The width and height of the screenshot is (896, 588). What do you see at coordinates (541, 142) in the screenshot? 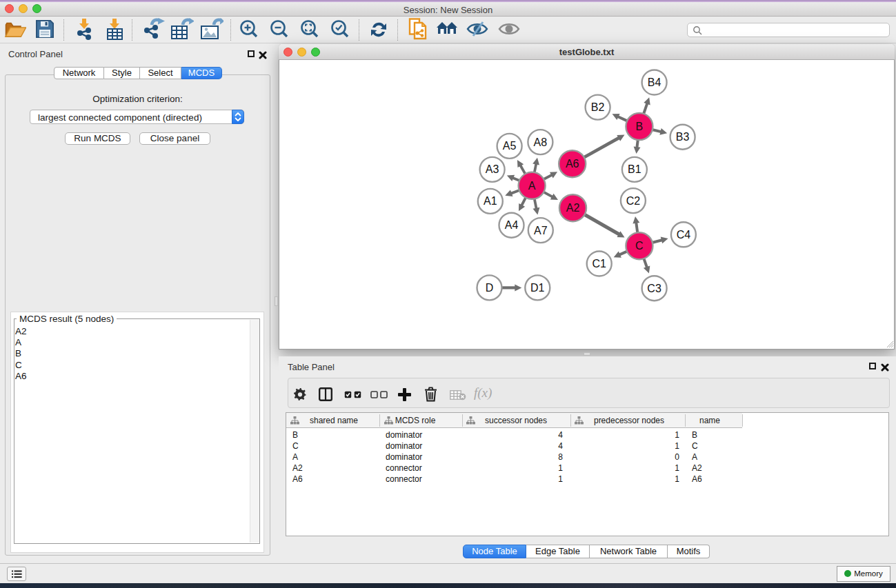
I see `svg-text: A8` at bounding box center [541, 142].